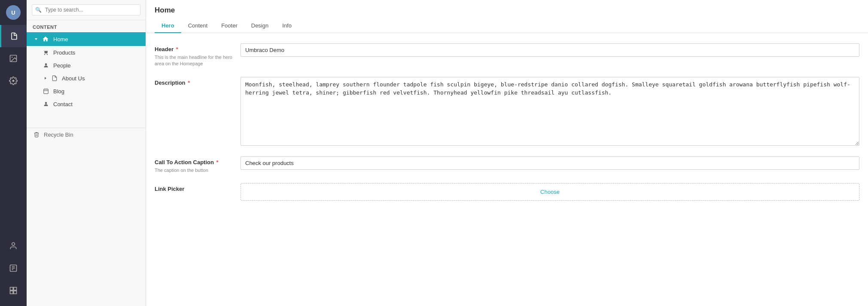 The width and height of the screenshot is (868, 306). I want to click on sidebar-item-people, so click(13, 246).